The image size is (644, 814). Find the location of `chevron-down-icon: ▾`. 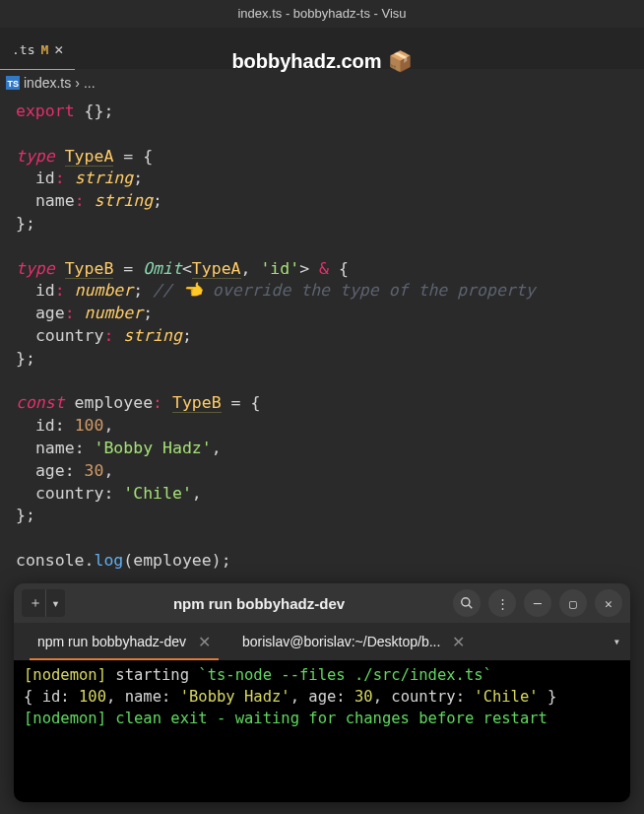

chevron-down-icon: ▾ is located at coordinates (616, 642).